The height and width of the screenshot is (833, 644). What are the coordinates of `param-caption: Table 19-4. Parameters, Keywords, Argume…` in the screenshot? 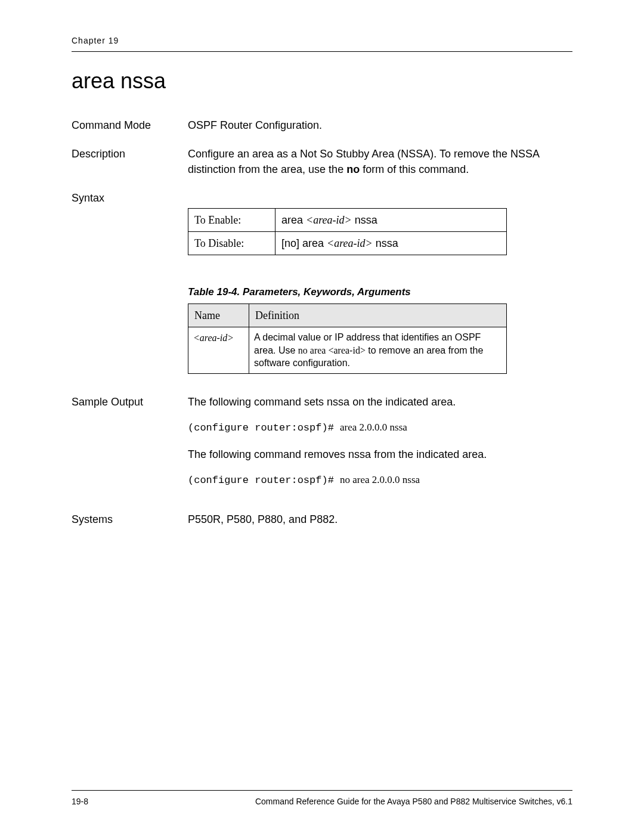 It's located at (380, 292).